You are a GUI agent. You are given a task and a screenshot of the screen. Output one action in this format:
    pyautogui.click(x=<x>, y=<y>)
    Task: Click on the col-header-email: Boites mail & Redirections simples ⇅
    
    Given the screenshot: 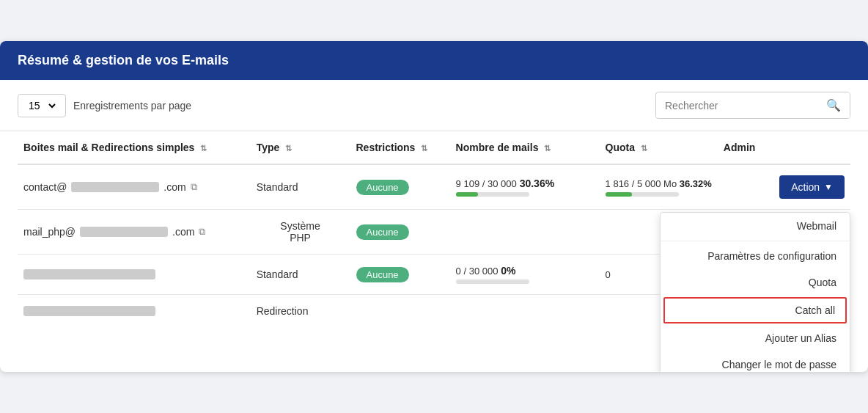 What is the action you would take?
    pyautogui.click(x=134, y=148)
    